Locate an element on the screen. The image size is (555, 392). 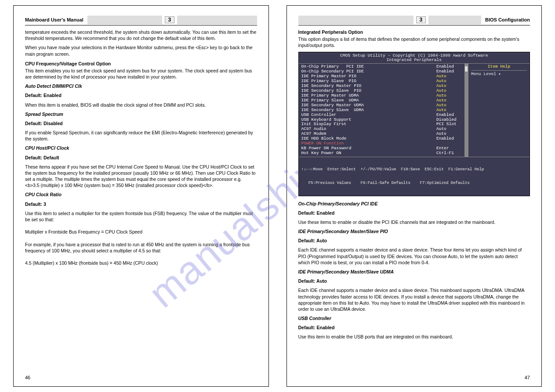
bios-help-header: Item Help is located at coordinates (499, 68).